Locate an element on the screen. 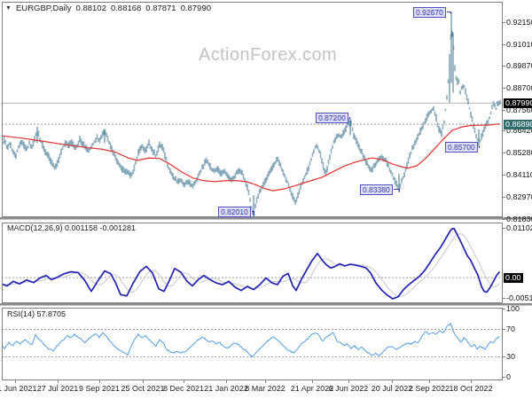 This screenshot has width=532, height=399. rsi-axis-label: 0 is located at coordinates (509, 377).